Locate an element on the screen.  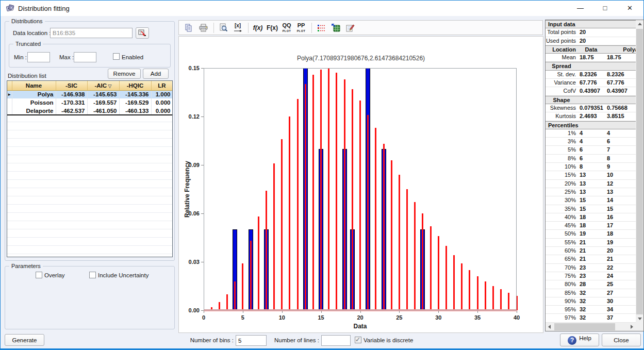
stats-vscroll-thumb is located at coordinates (639, 175).